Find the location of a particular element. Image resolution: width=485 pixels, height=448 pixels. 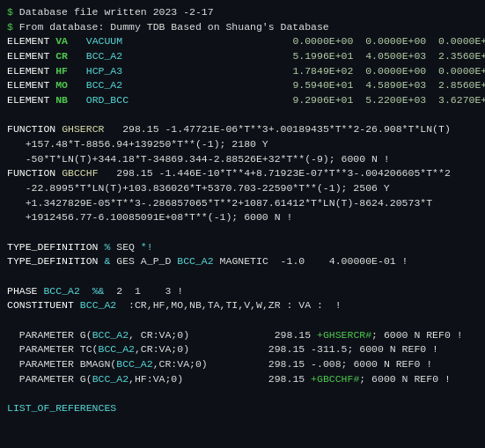

line-10: +157.48*T-8856.94+139250*T**(-1); 2180 Y is located at coordinates (243, 144).